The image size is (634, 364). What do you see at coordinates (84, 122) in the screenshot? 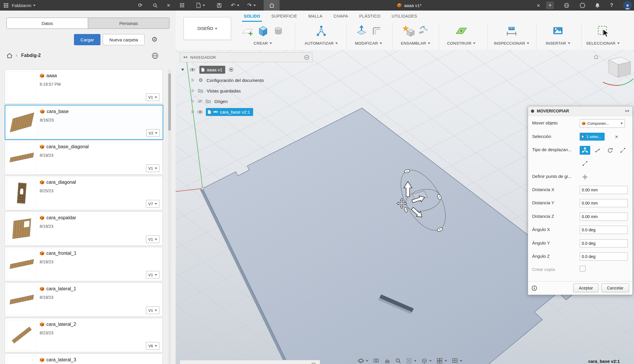
I see `file-card: cara_base 8/16/23 V2` at bounding box center [84, 122].